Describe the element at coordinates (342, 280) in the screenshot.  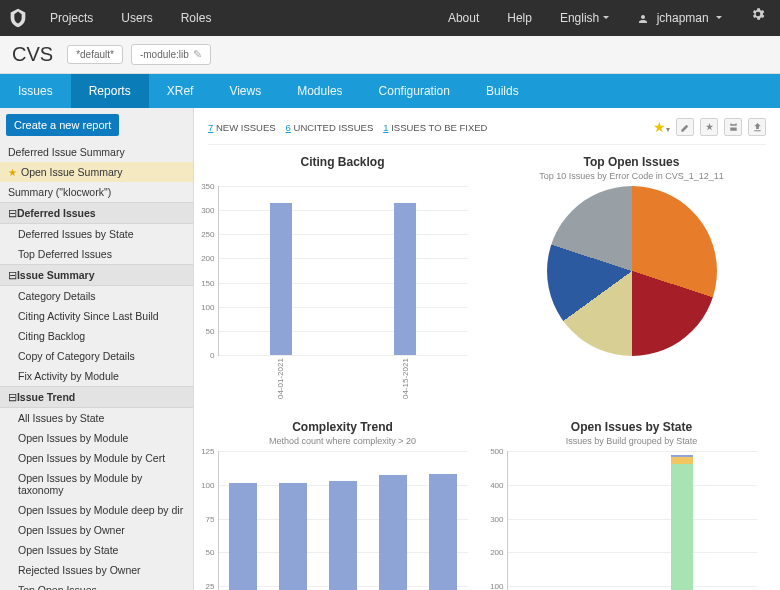
I see `chart-panel-citing_backlog: Citing Backlog05010015020025030035004-01…` at that location.